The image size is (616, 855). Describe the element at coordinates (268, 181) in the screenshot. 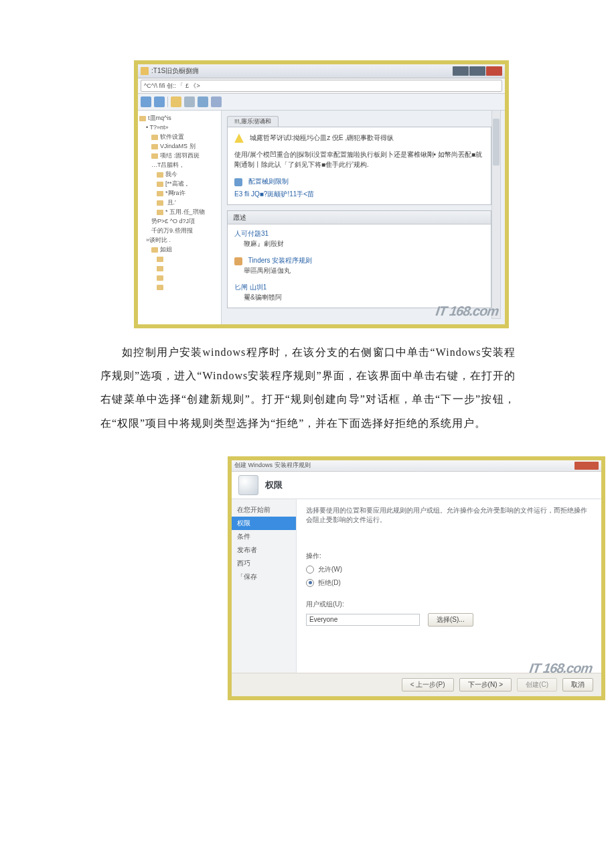

I see `configure-rules-link: 配置械则限制` at that location.